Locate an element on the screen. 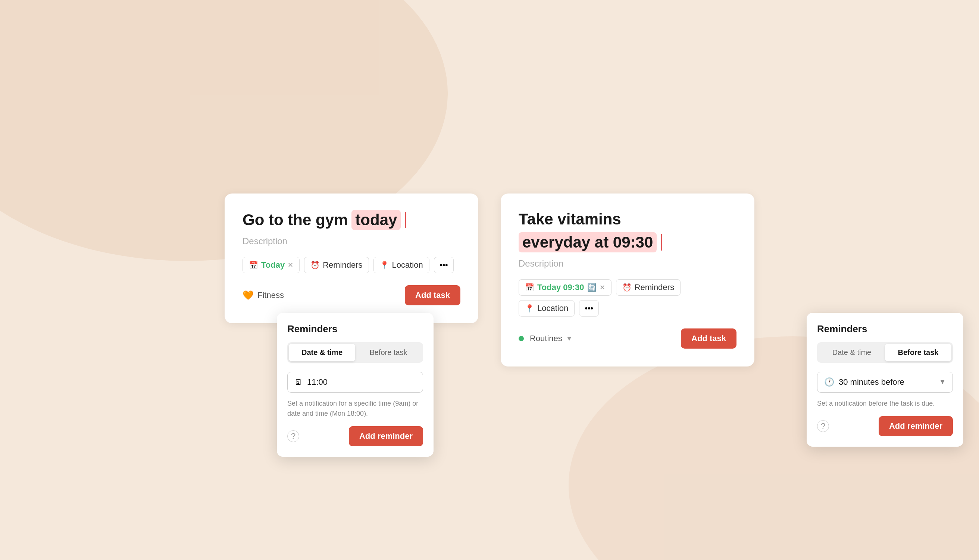  card1-reminders-popup: Reminders Date & time Before task 🗓 Set … is located at coordinates (355, 385).